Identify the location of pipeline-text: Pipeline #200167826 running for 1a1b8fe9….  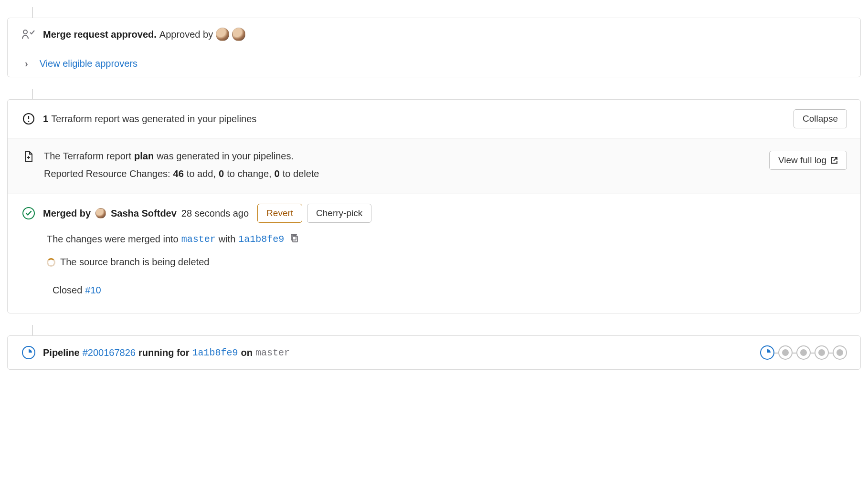
(398, 353).